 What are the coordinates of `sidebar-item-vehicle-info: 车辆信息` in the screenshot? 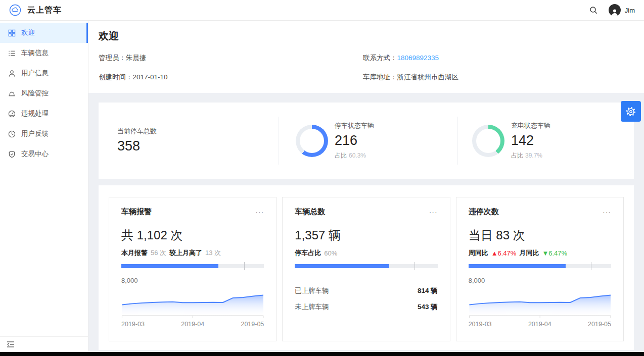 It's located at (44, 53).